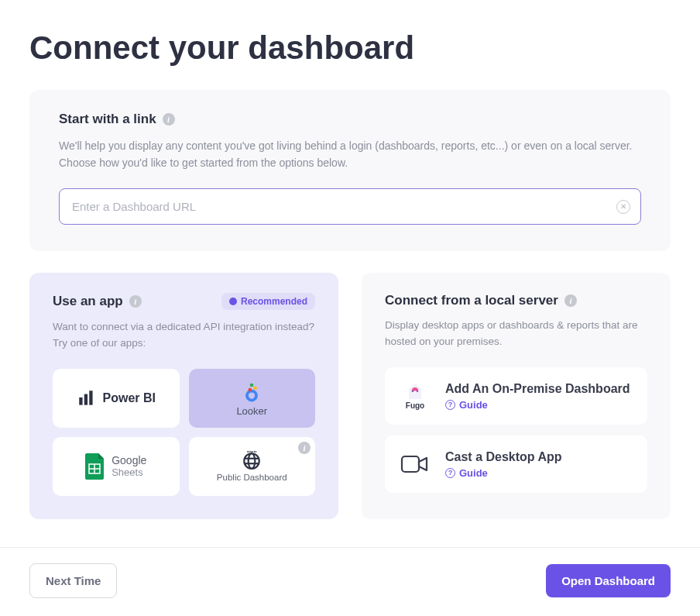 This screenshot has width=700, height=616. I want to click on local-item-cast: Cast a Desktop App ? Guide, so click(516, 464).